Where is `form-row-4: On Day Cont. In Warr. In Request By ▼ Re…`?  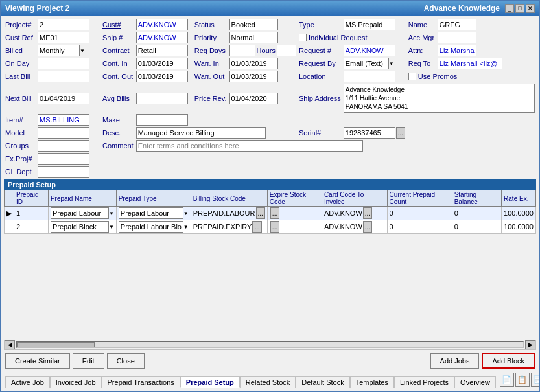 form-row-4: On Day Cont. In Warr. In Request By ▼ Re… is located at coordinates (270, 63).